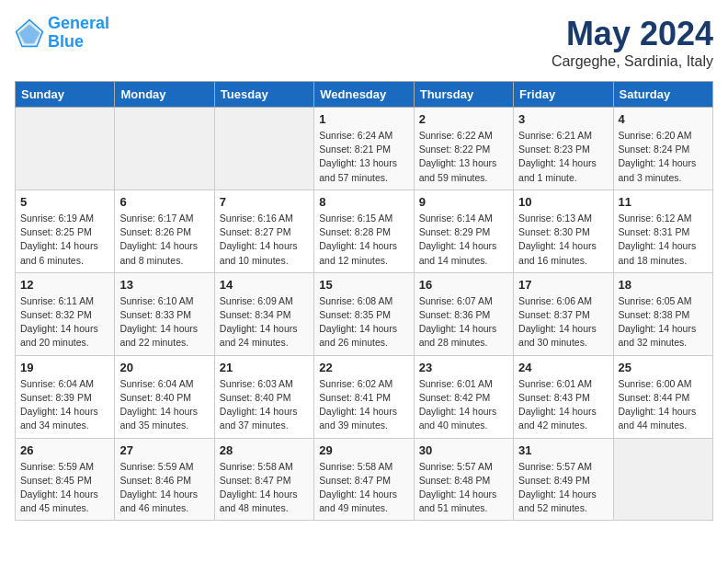 This screenshot has width=728, height=563. I want to click on calendar-cell: 2Sunrise: 6:22 AM Sunset: 8:22 PM Daylig…, so click(463, 149).